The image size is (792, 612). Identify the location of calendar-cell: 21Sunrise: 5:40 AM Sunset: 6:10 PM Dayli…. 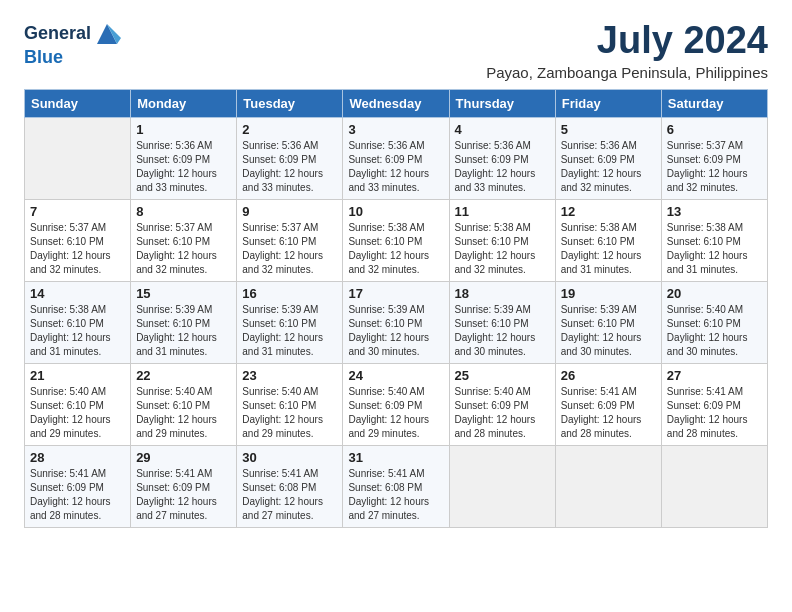
(78, 404).